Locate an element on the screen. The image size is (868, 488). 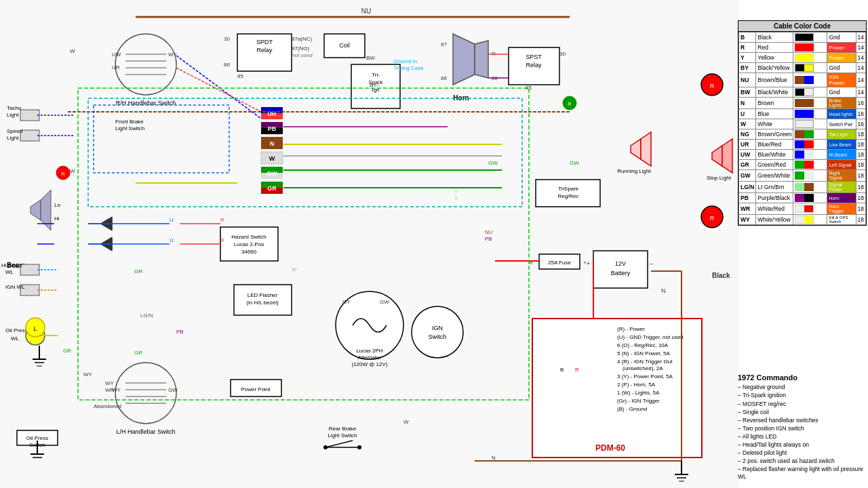
svg-text: B is located at coordinates (561, 370).